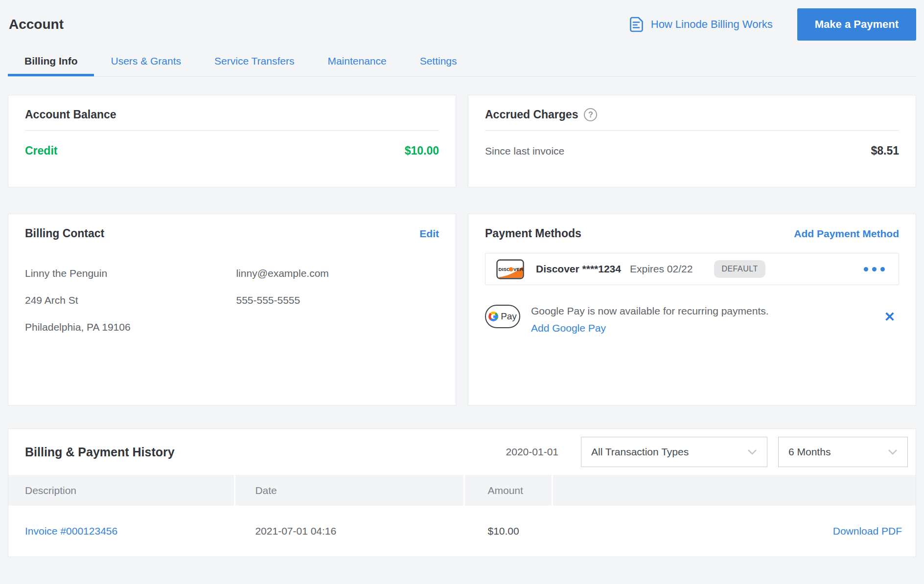 This screenshot has height=584, width=924. What do you see at coordinates (533, 234) in the screenshot?
I see `payment-methods-title: Payment Methods` at bounding box center [533, 234].